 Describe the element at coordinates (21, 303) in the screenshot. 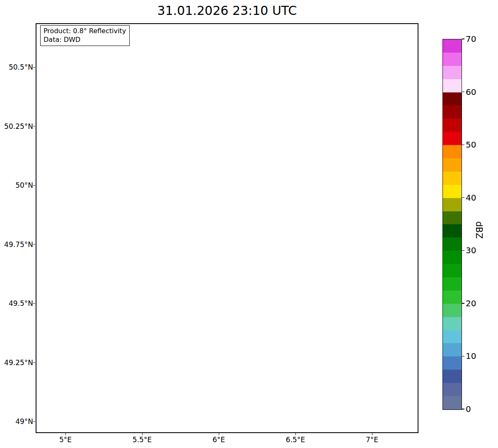

I see `y-tick-label: 49.5°N` at that location.